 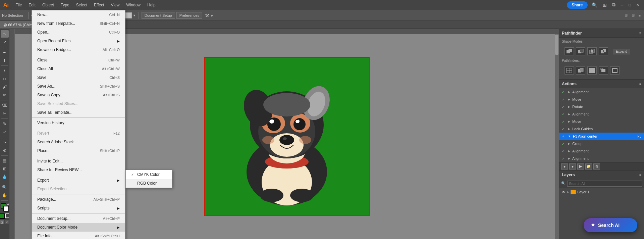 What do you see at coordinates (65, 5) in the screenshot?
I see `menu-type: Type` at bounding box center [65, 5].